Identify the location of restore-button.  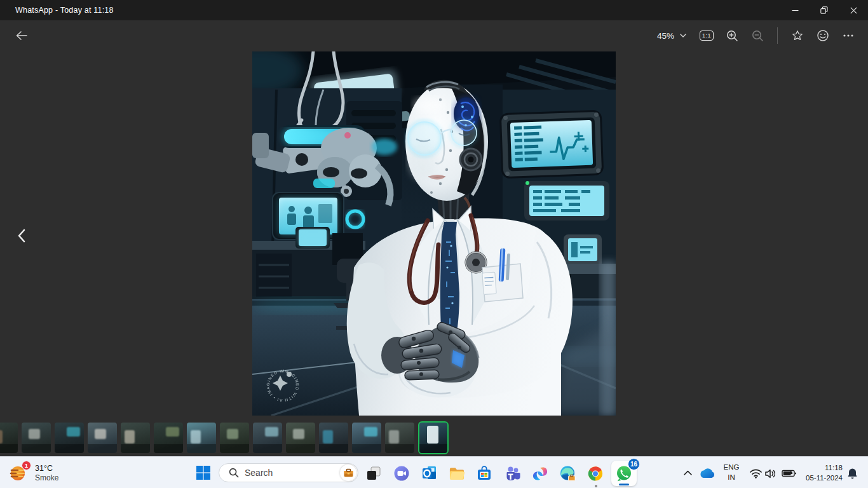
(824, 10).